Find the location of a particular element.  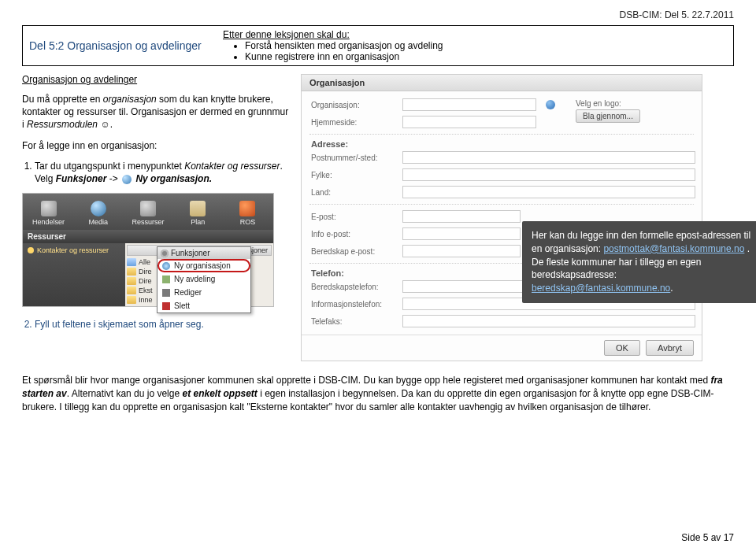

label-informasjonstelefon: Informasjonstelefon: is located at coordinates (354, 304).